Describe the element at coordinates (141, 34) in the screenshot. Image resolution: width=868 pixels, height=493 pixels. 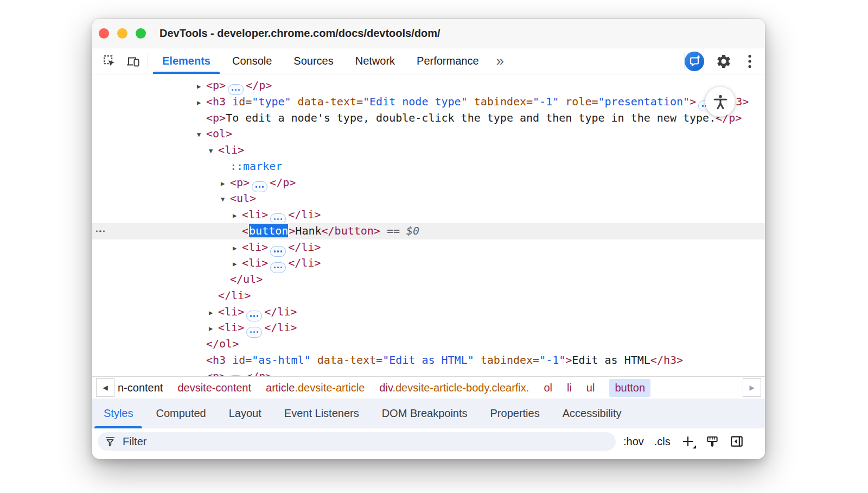
I see `zoom-window-button` at that location.